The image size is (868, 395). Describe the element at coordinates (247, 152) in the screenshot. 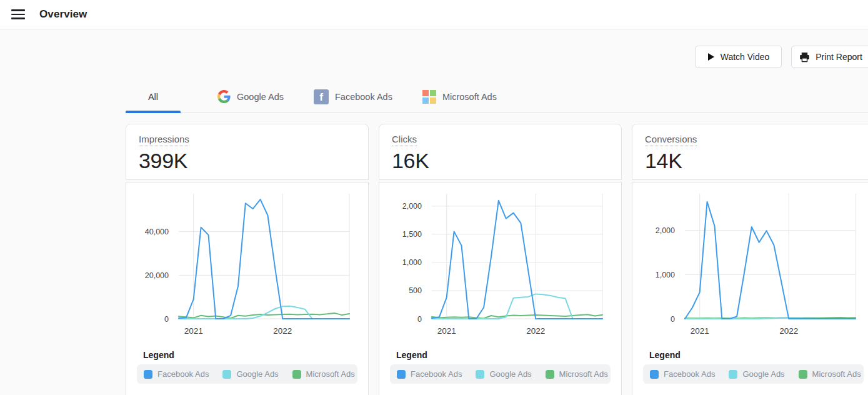

I see `metric-card-header: Impressions 399K` at that location.